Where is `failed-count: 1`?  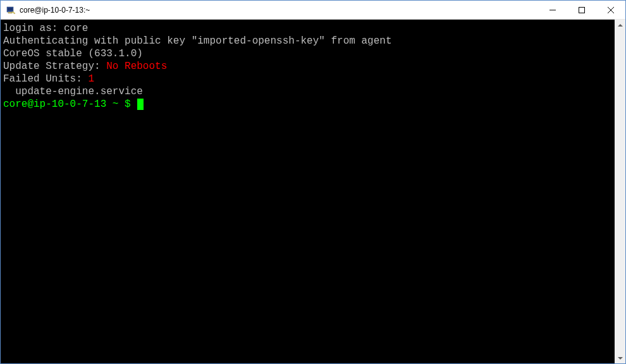 failed-count: 1 is located at coordinates (91, 79).